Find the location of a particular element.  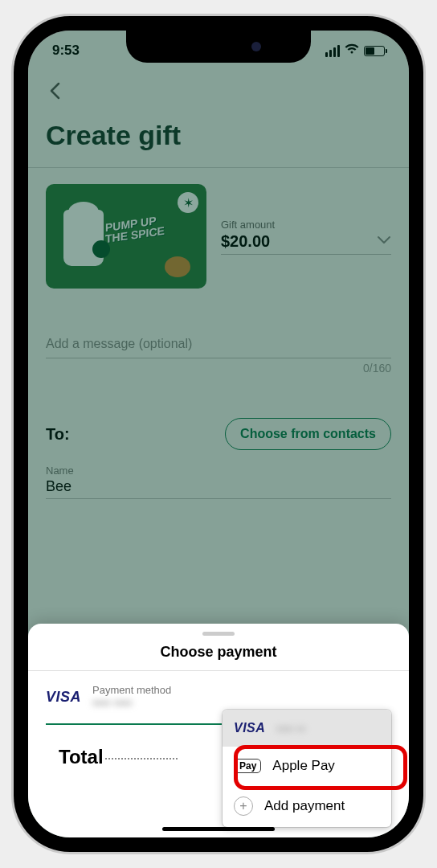

name-value: Bee is located at coordinates (218, 487).